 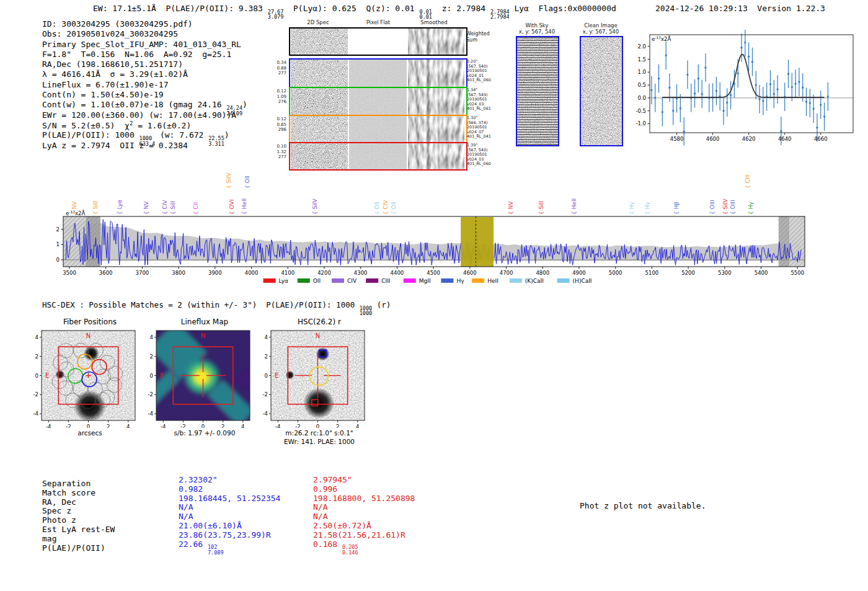 I want to click on emission-line-label: { SiIV, so click(x=725, y=207).